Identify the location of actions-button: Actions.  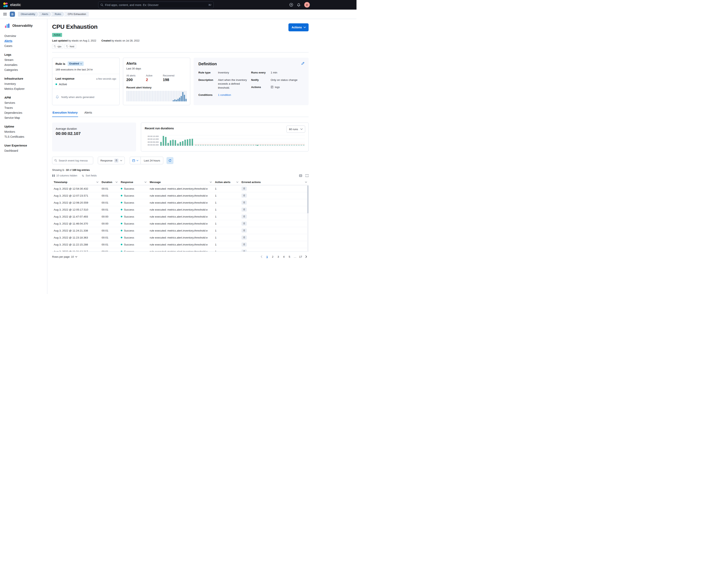
(299, 27).